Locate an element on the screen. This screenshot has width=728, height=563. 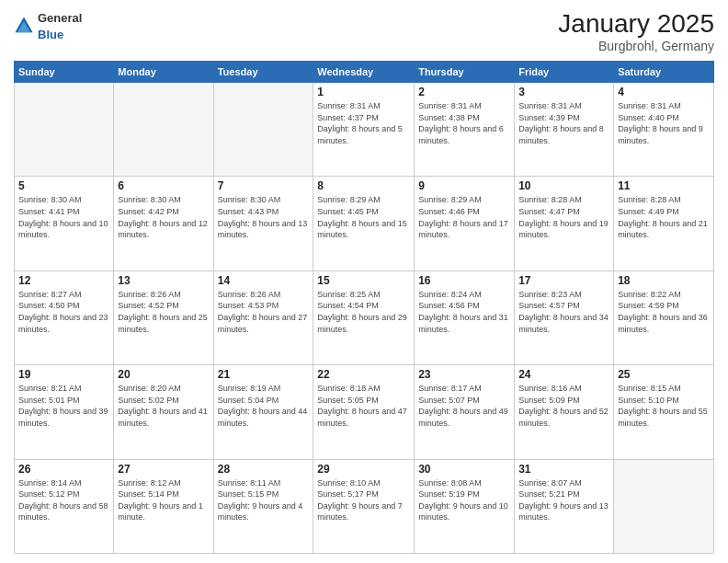
day-number: 16 is located at coordinates (464, 281).